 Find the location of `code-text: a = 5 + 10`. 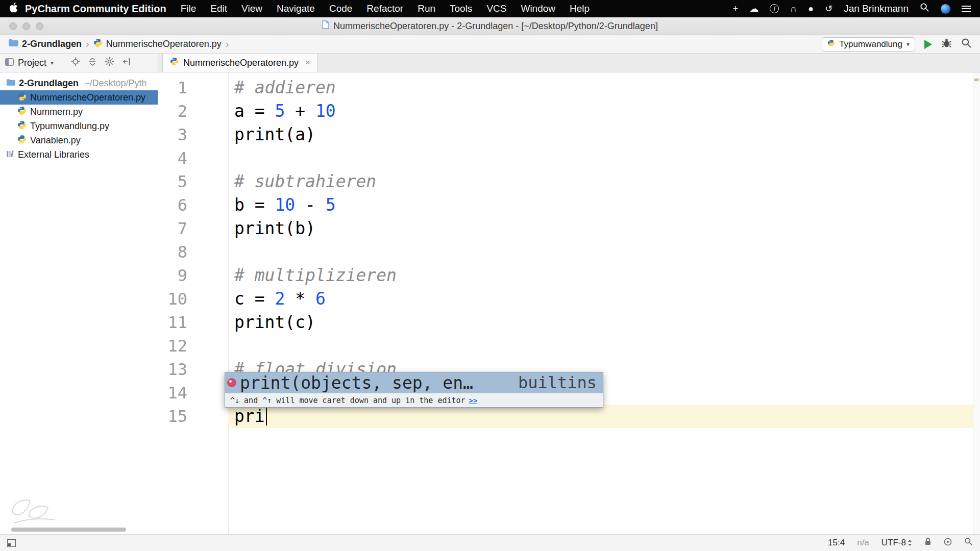

code-text: a = 5 + 10 is located at coordinates (600, 111).